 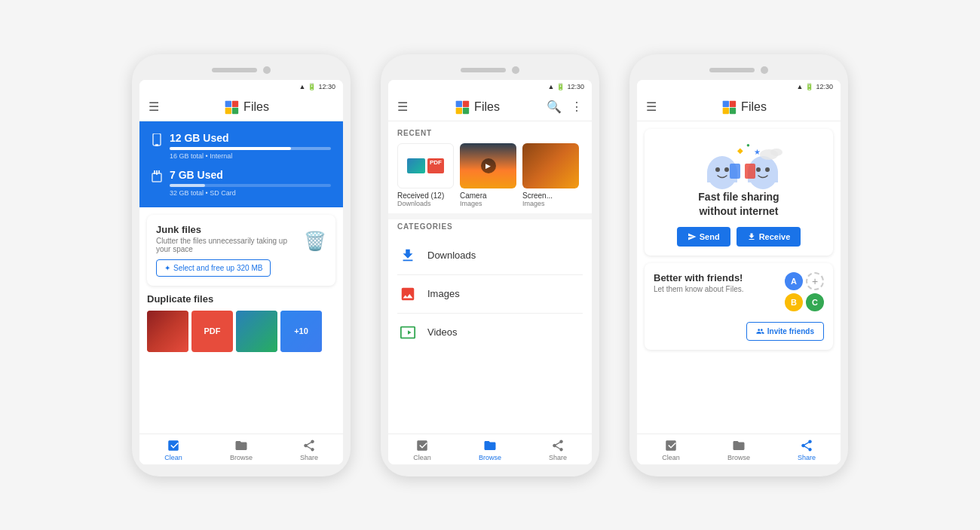 I want to click on cat-downloads: Downloads, so click(x=490, y=256).